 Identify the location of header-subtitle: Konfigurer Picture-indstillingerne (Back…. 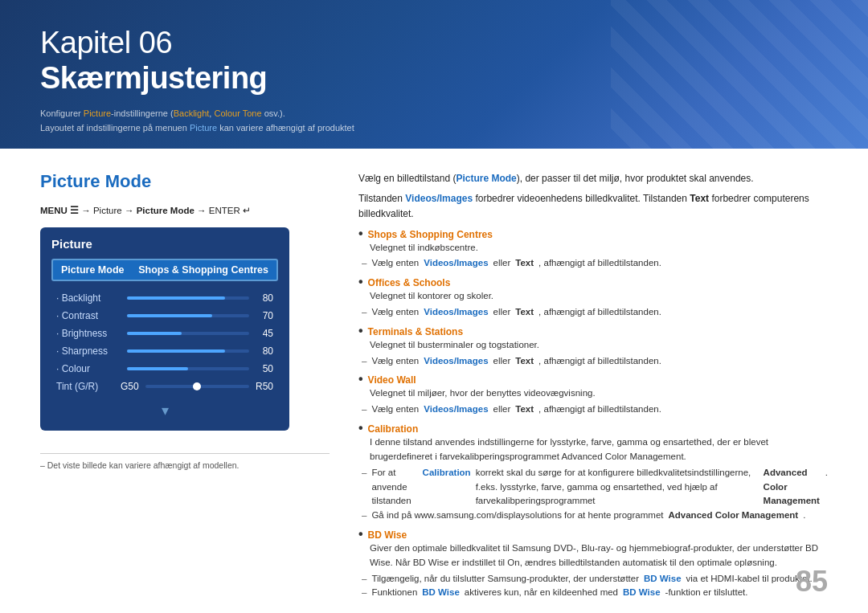
(434, 121).